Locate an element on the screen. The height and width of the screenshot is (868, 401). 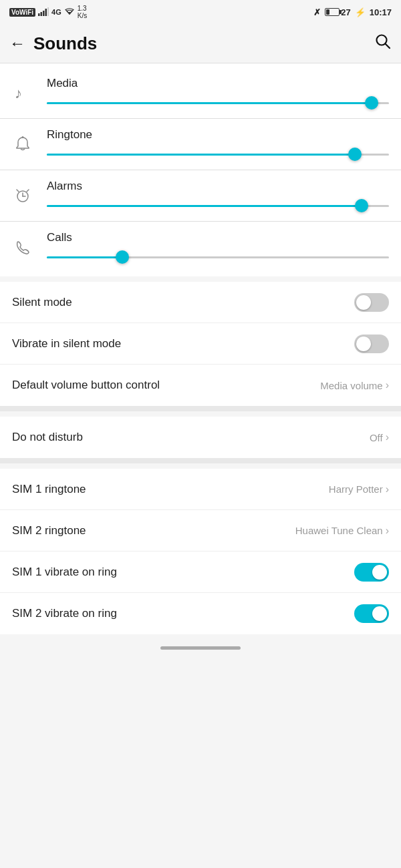
ringtone-slider-thumb is located at coordinates (355, 154).